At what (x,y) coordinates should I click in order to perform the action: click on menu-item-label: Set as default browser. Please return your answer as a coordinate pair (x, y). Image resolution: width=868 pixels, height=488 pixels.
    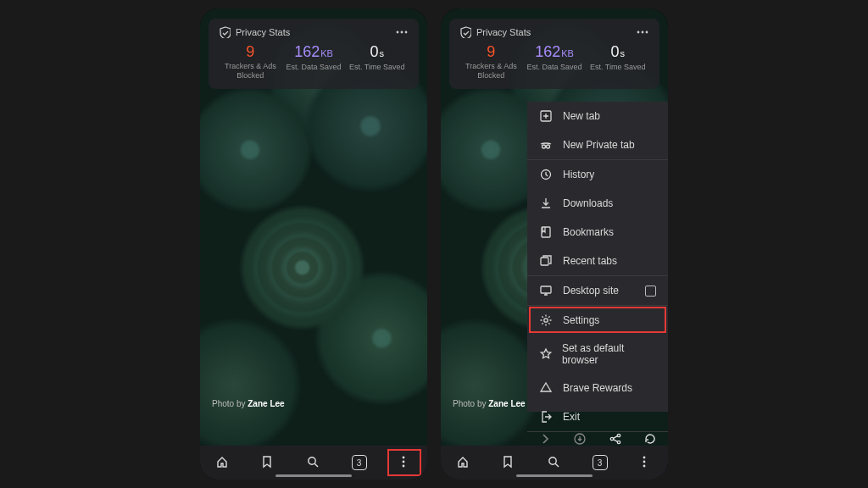
    Looking at the image, I should click on (609, 354).